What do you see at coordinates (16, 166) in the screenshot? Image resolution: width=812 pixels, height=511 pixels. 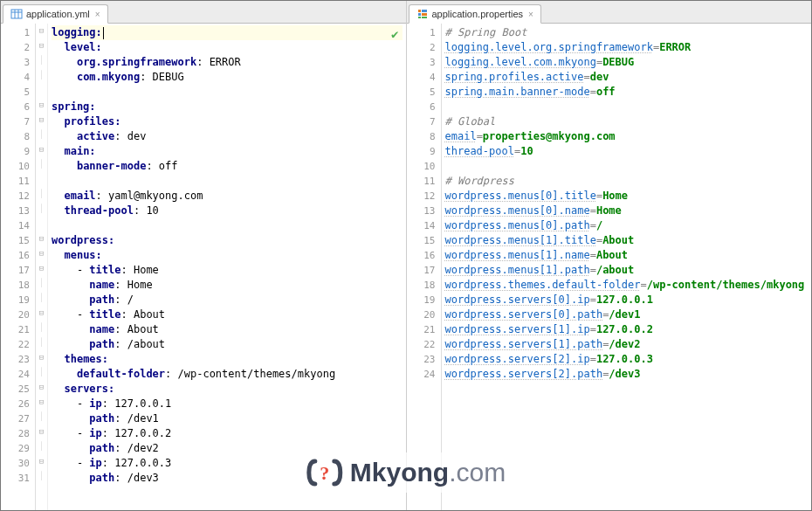 I see `line-number: 10` at bounding box center [16, 166].